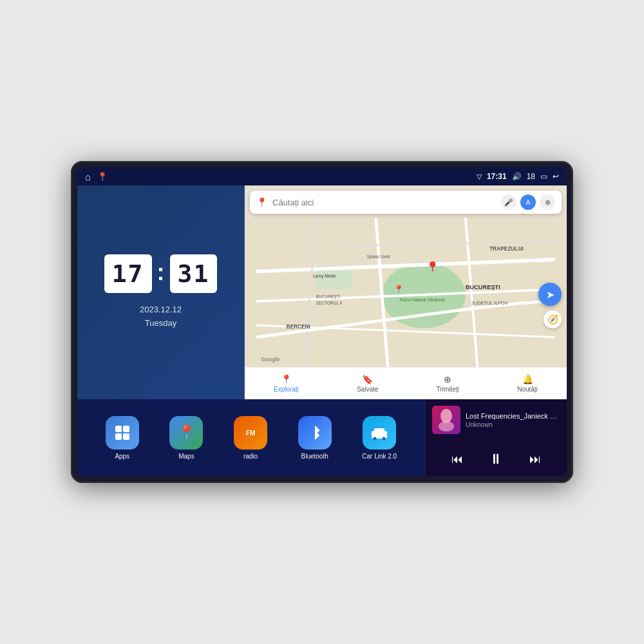 This screenshot has height=644, width=644. What do you see at coordinates (496, 459) in the screenshot?
I see `music-controls: ⏮ ⏸ ⏭` at bounding box center [496, 459].